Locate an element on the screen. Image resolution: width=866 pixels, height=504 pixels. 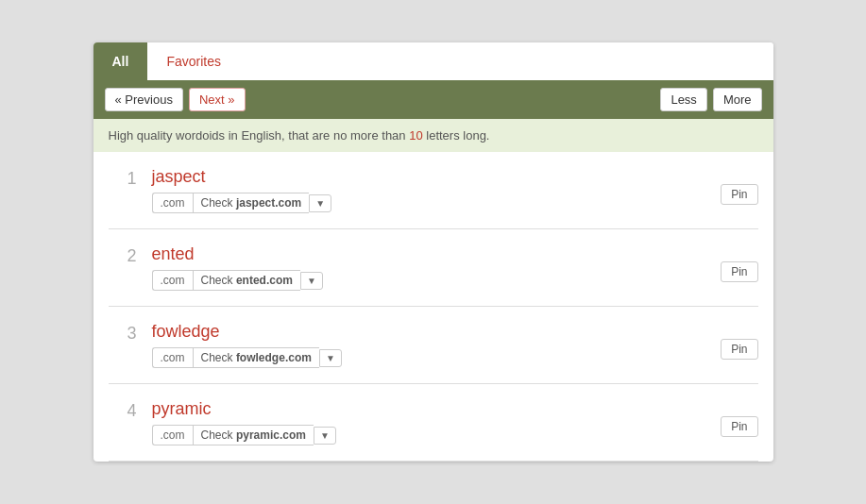
more-button: More is located at coordinates (738, 100).